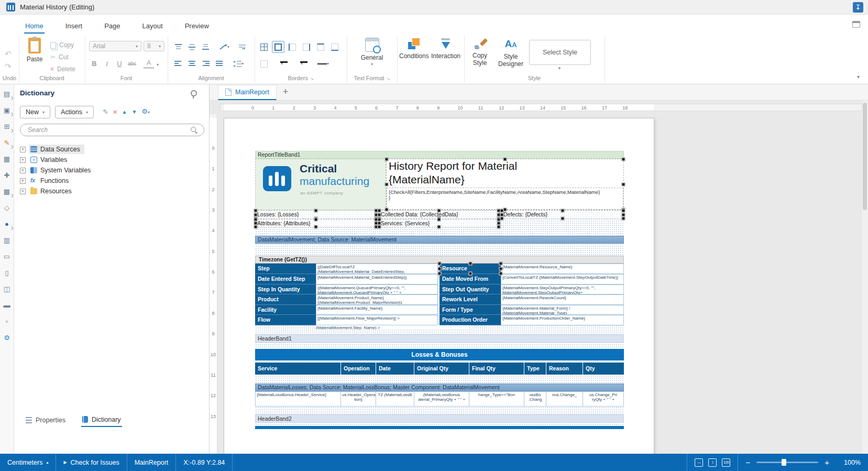 The height and width of the screenshot is (471, 868). I want to click on barcode-icon: ▯, so click(7, 273).